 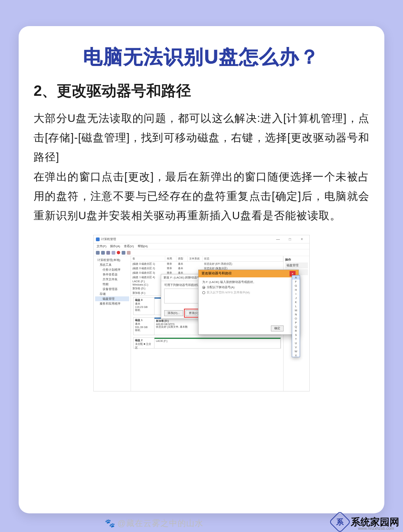 What do you see at coordinates (375, 522) in the screenshot?
I see `site-name: 系统家园网` at bounding box center [375, 522].